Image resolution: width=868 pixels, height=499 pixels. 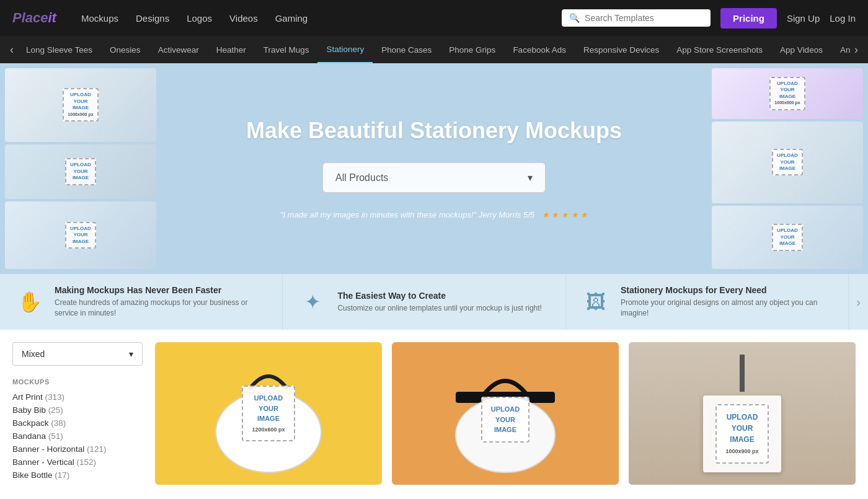 I want to click on nav-gaming: Gaming, so click(x=291, y=19).